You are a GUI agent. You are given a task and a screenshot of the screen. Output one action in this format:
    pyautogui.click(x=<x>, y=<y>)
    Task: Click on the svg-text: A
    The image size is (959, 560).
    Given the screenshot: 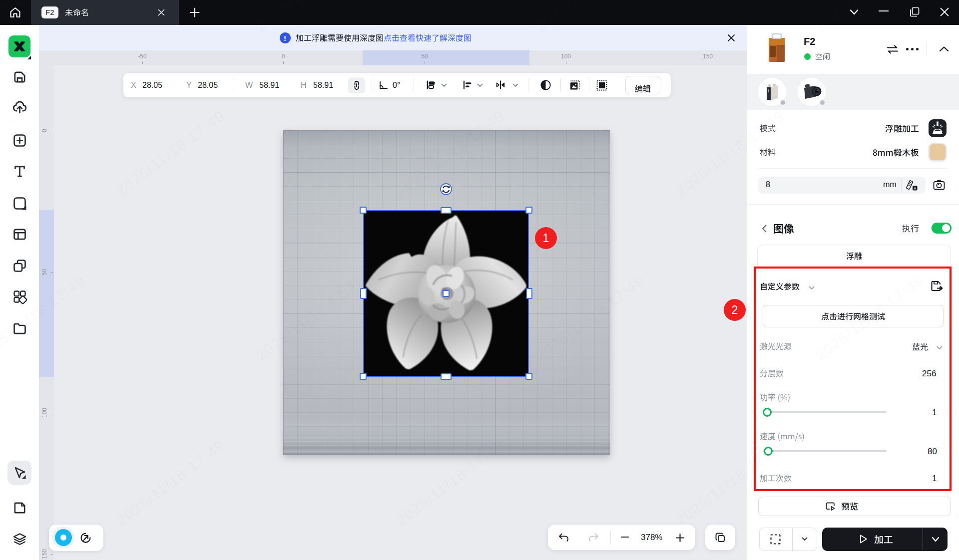 What is the action you would take?
    pyautogui.click(x=915, y=189)
    